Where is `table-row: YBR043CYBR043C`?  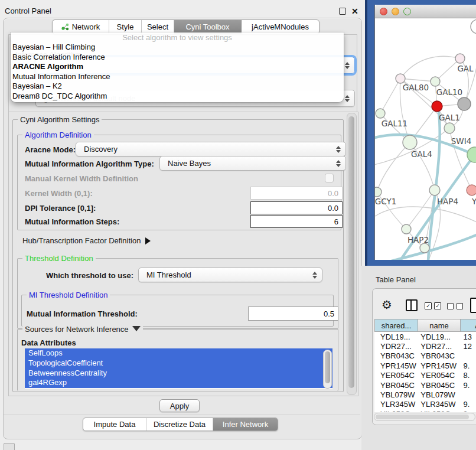
table-row: YBR043CYBR043C is located at coordinates (425, 356).